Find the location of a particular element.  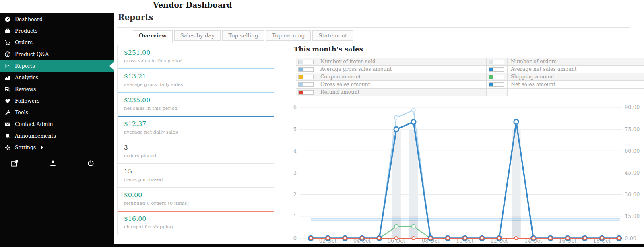

tab-sales-by-day: Sales by day is located at coordinates (198, 35).